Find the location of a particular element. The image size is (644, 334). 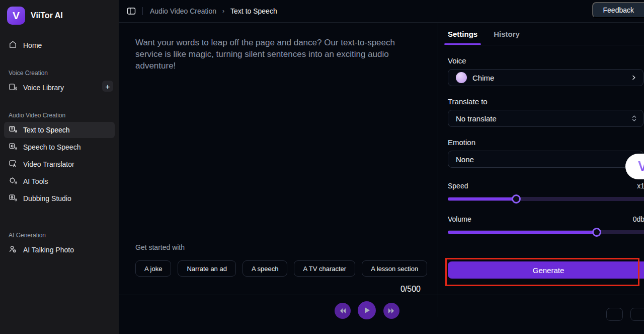

fast-forward-button is located at coordinates (391, 311).